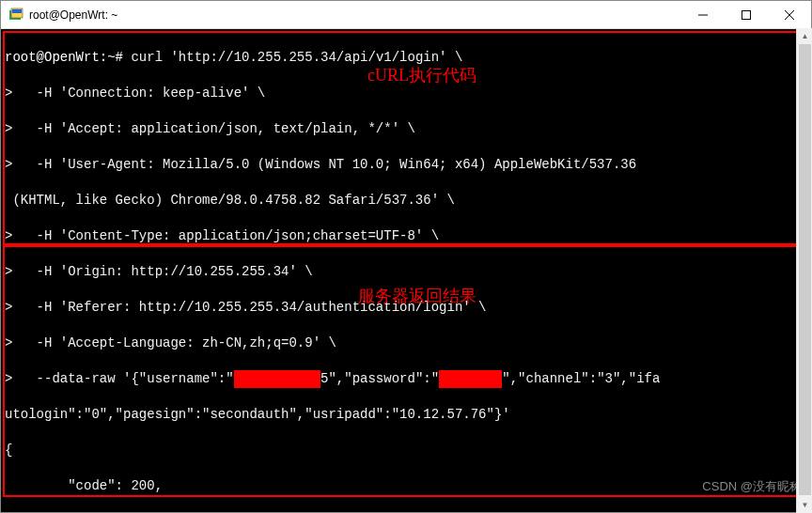 This screenshot has width=812, height=513. Describe the element at coordinates (355, 15) in the screenshot. I see `window-title: root@OpenWrt: ~` at that location.